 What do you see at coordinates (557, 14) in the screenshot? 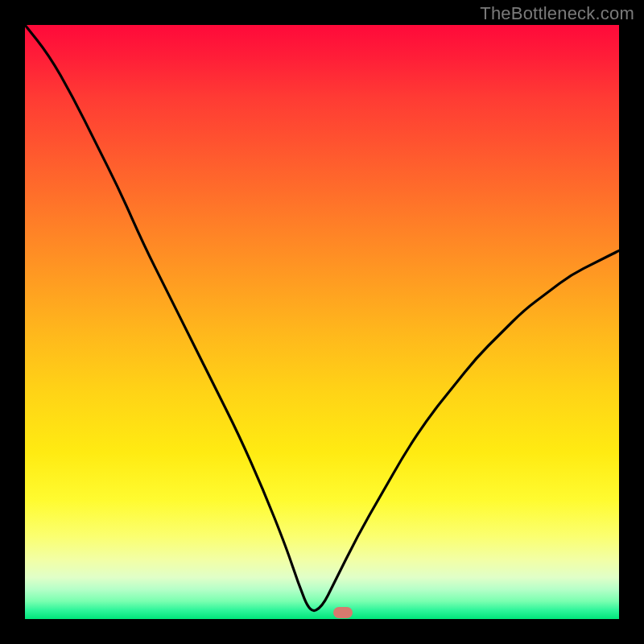
I see `attribution-text: TheBottleneck.com` at bounding box center [557, 14].